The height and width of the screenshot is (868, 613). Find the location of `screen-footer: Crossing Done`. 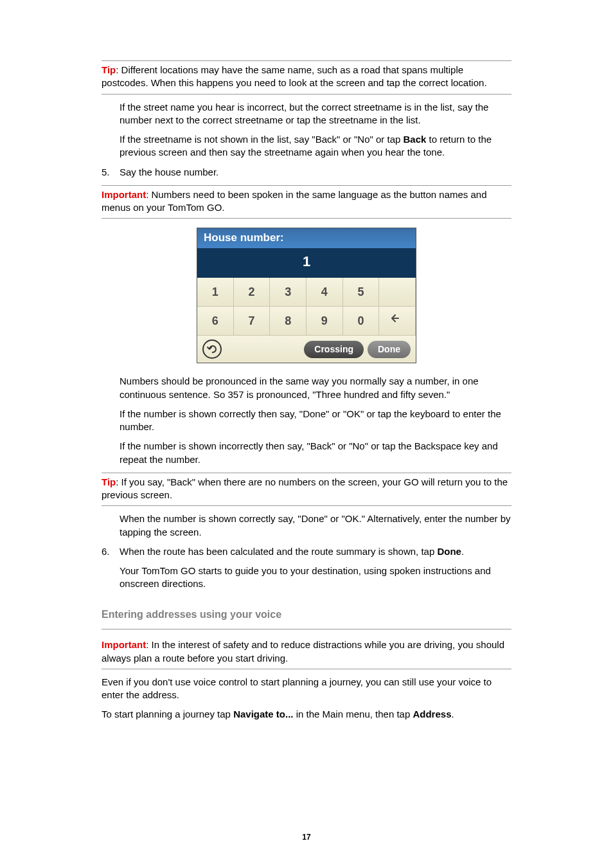

screen-footer: Crossing Done is located at coordinates (306, 349).